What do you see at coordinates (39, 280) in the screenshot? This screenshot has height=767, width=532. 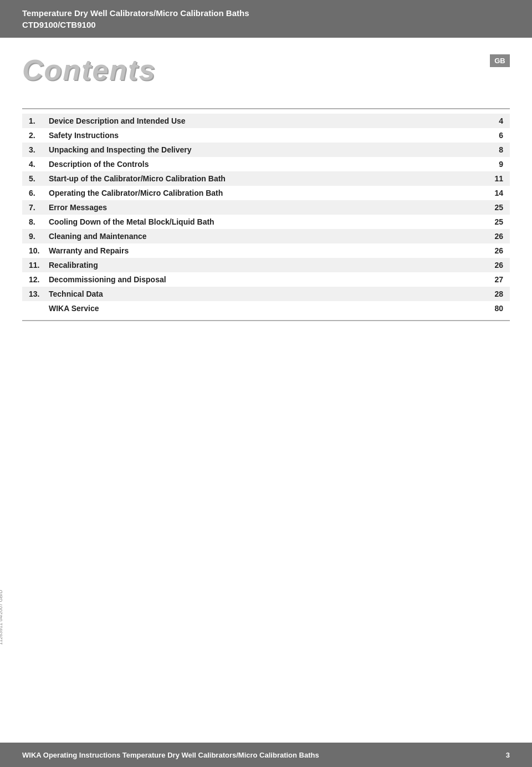 I see `toc-item-num: 12.` at bounding box center [39, 280].